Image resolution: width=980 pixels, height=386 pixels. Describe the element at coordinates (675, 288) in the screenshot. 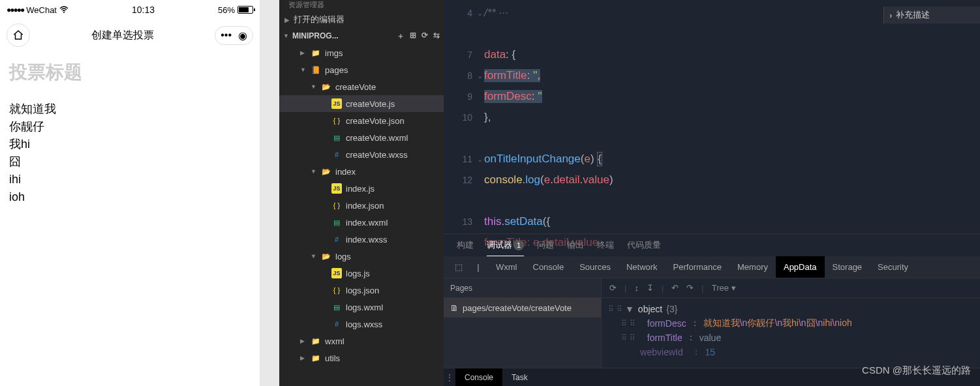

I see `undo-icon: ↶` at that location.